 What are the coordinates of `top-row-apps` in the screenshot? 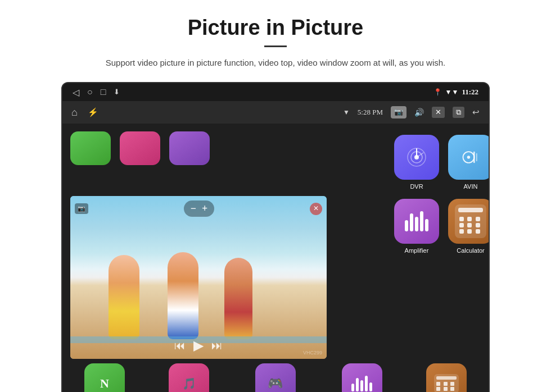 It's located at (225, 144).